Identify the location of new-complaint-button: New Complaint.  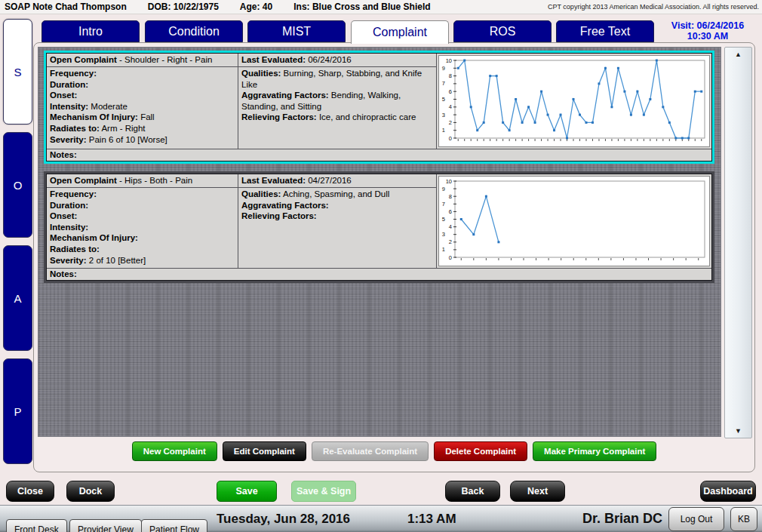
(175, 451).